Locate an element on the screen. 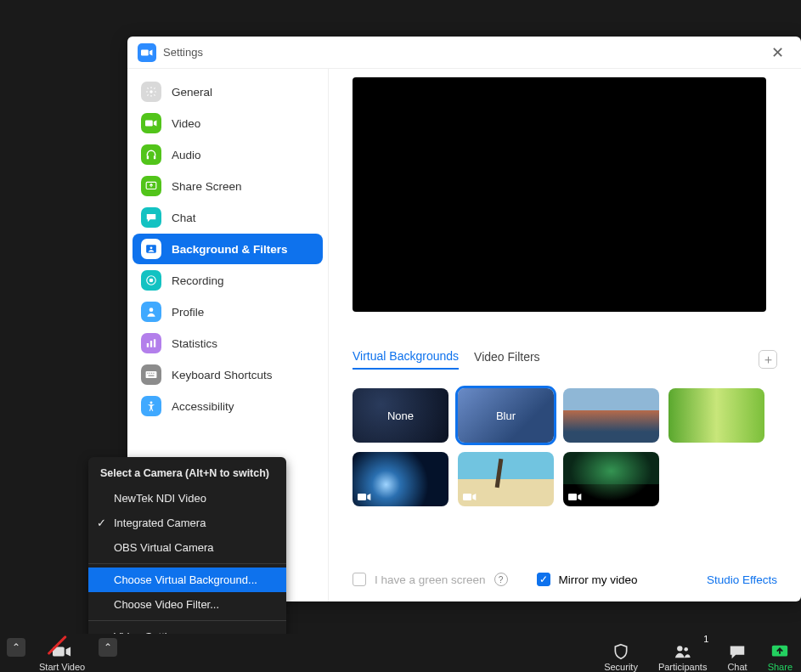 The width and height of the screenshot is (801, 672). video-menu-chevron-icon: ⌃ is located at coordinates (108, 647).